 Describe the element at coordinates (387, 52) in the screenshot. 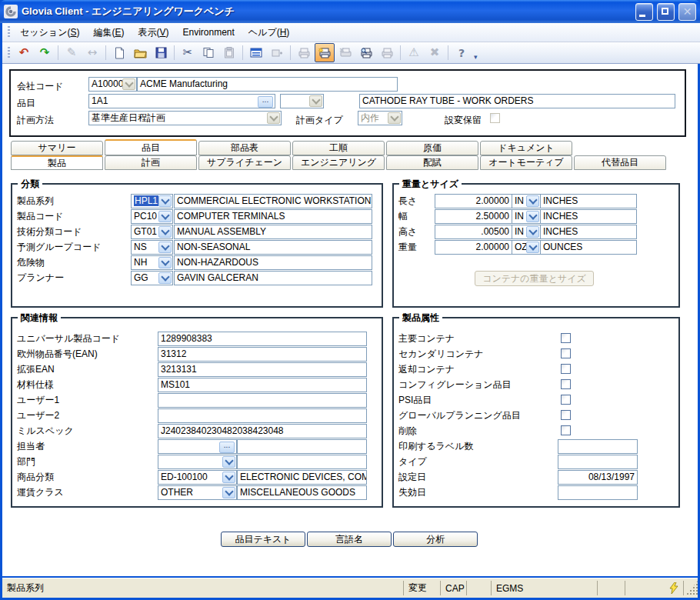

I see `print-button` at that location.